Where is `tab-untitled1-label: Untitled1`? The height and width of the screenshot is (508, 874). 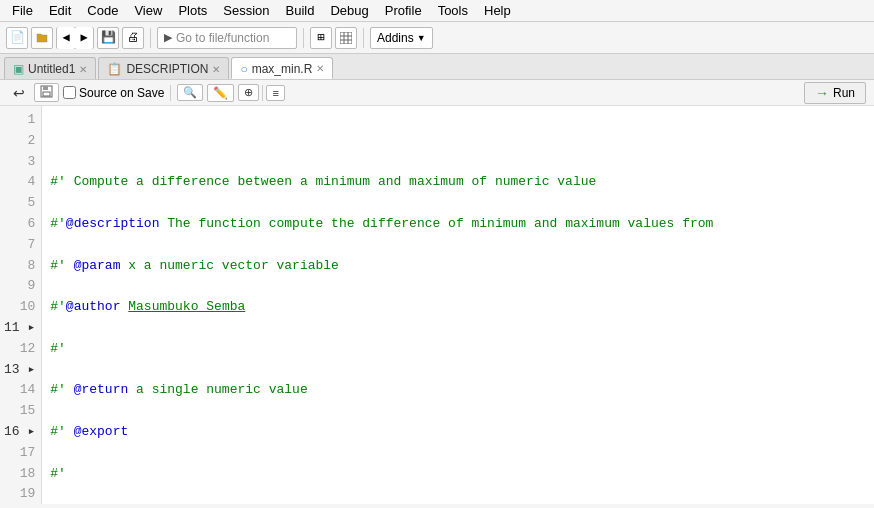 tab-untitled1-label: Untitled1 is located at coordinates (52, 69).